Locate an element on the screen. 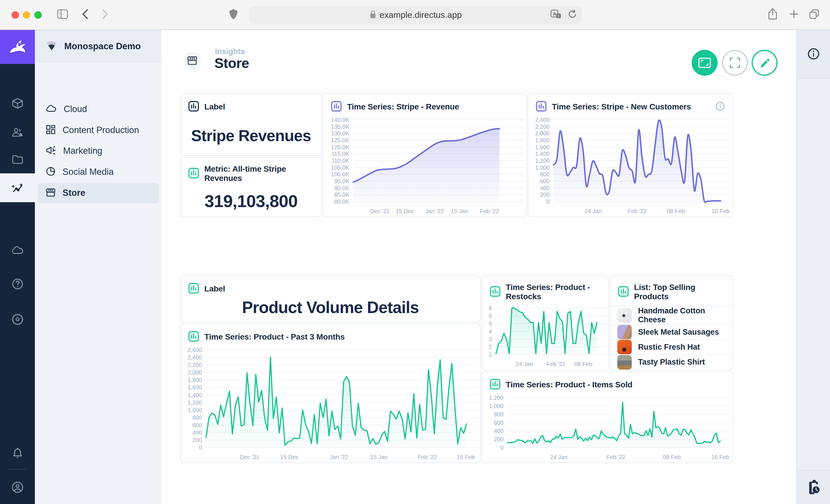  share-icon is located at coordinates (773, 15).